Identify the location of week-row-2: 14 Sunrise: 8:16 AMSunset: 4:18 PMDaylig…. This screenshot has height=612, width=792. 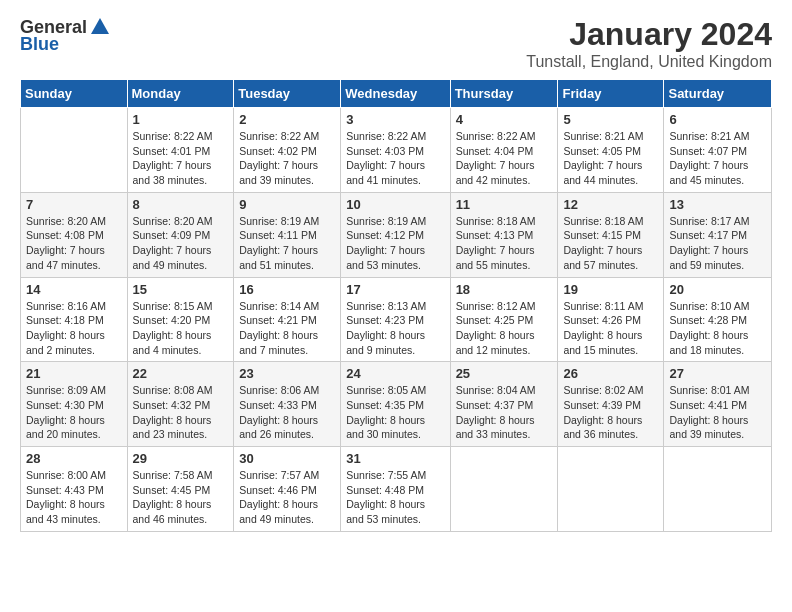
(396, 320).